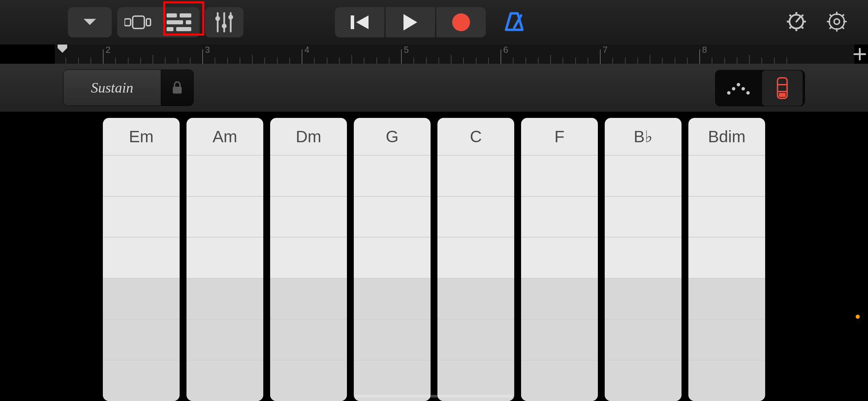 This screenshot has height=401, width=868. Describe the element at coordinates (179, 22) in the screenshot. I see `view-tracks-button` at that location.